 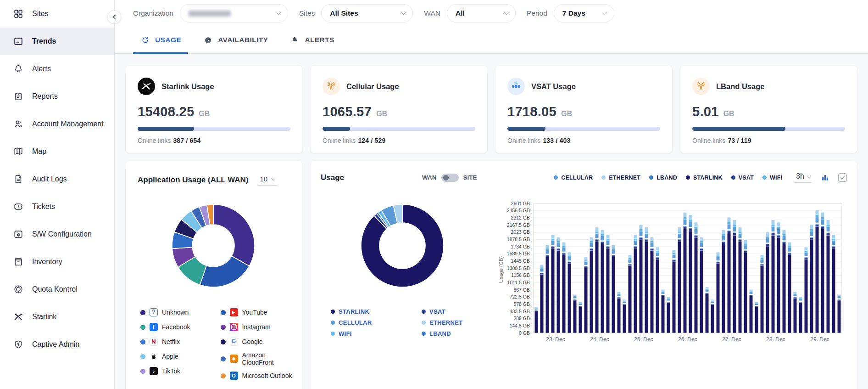 I want to click on sidebar-item-sites: Sites, so click(x=57, y=14).